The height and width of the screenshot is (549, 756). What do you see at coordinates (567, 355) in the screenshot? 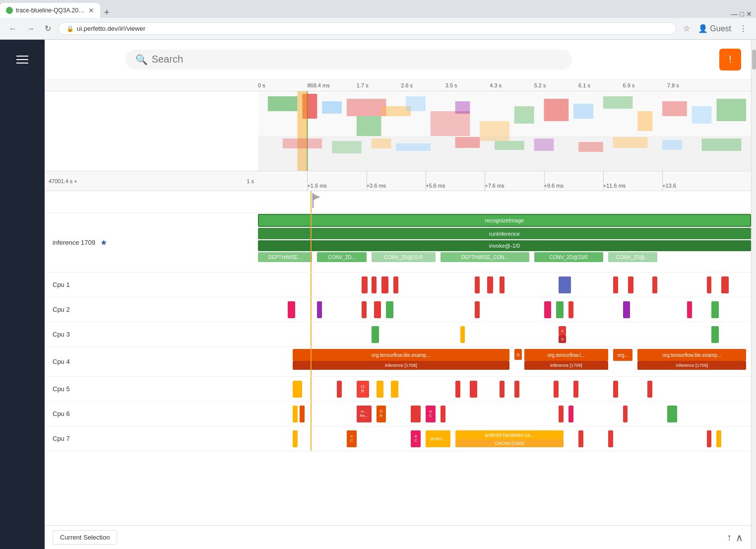
I see `cpu4-bar3: org.tensorflow.l...` at bounding box center [567, 355].